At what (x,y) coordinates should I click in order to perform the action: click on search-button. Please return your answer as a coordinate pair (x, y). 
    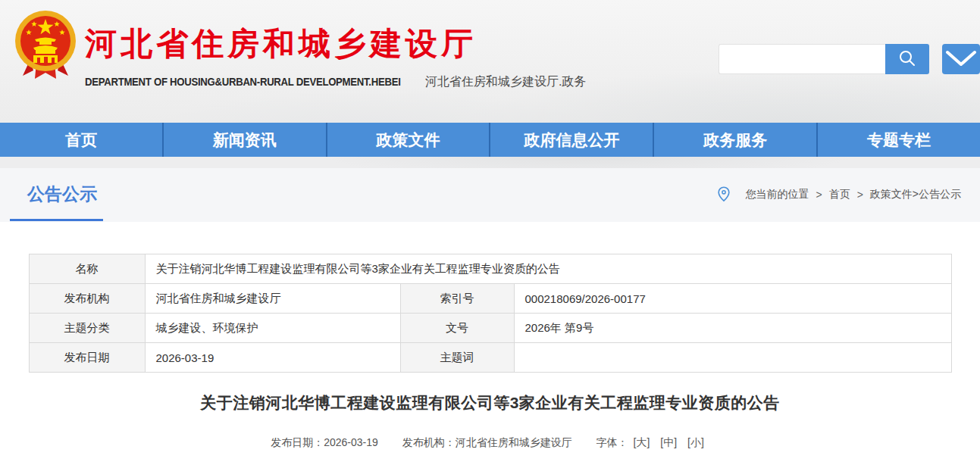
    Looking at the image, I should click on (907, 59).